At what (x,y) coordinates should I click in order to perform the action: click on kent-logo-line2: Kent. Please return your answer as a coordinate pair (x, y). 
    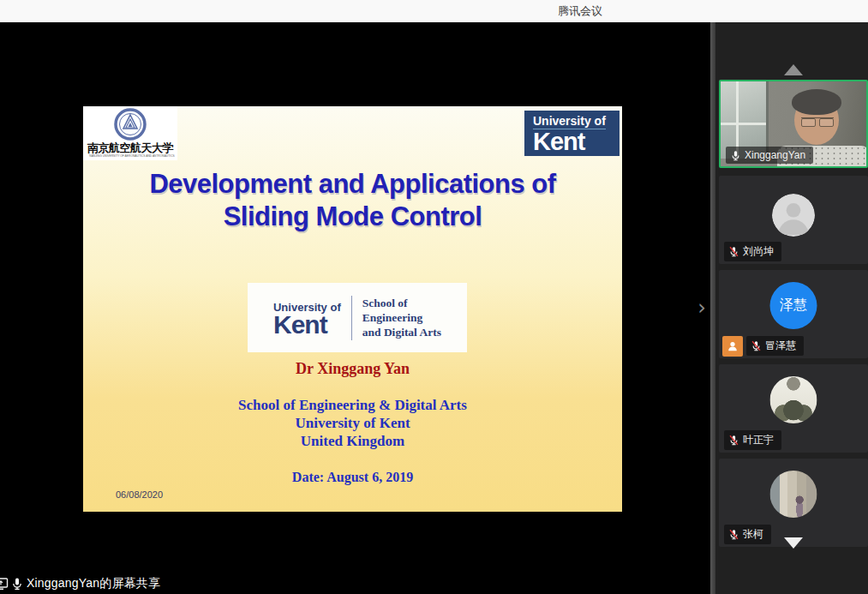
    Looking at the image, I should click on (576, 141).